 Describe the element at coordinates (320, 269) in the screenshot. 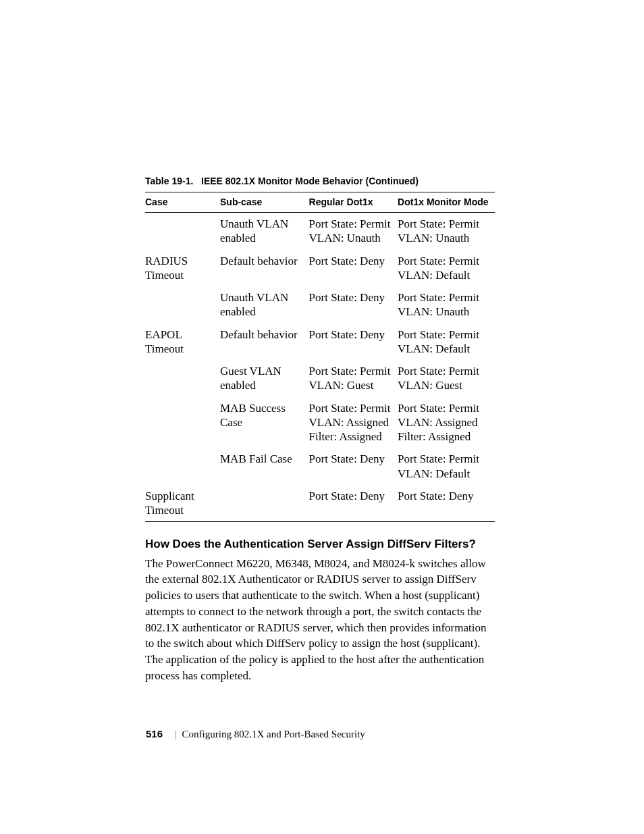

I see `table-row: RADIUS Timeout Default behavior Port Sta…` at that location.